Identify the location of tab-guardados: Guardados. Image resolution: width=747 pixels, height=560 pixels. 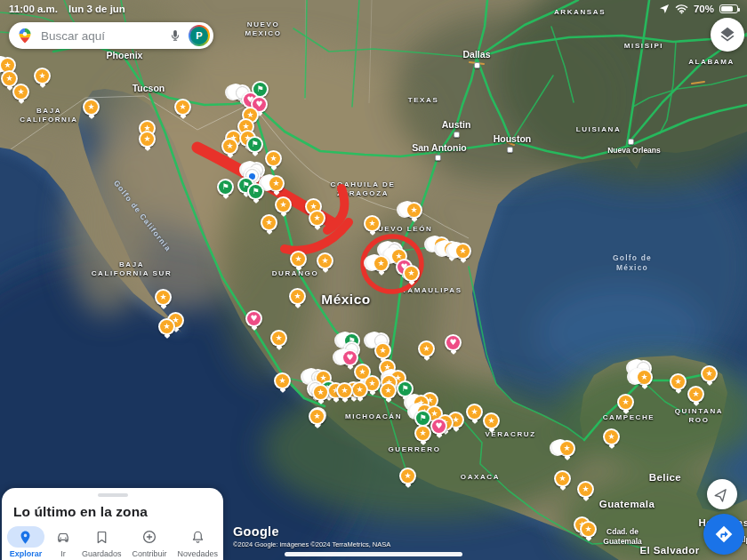
(101, 542).